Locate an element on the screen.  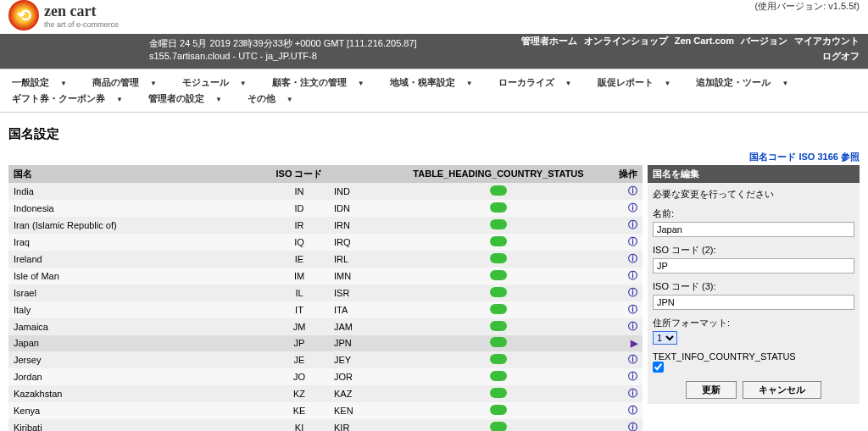
nav-item: ローカライズ▼ is located at coordinates (539, 83).